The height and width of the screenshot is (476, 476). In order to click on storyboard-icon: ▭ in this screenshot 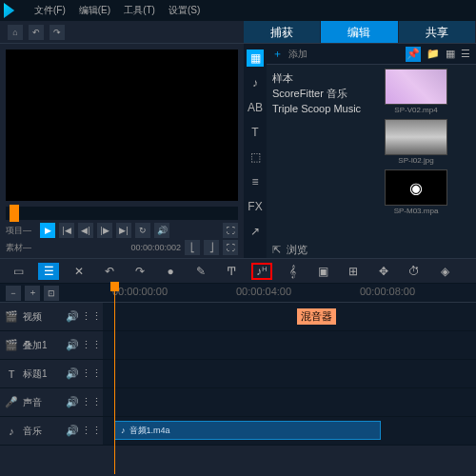, I will do `click(18, 271)`.